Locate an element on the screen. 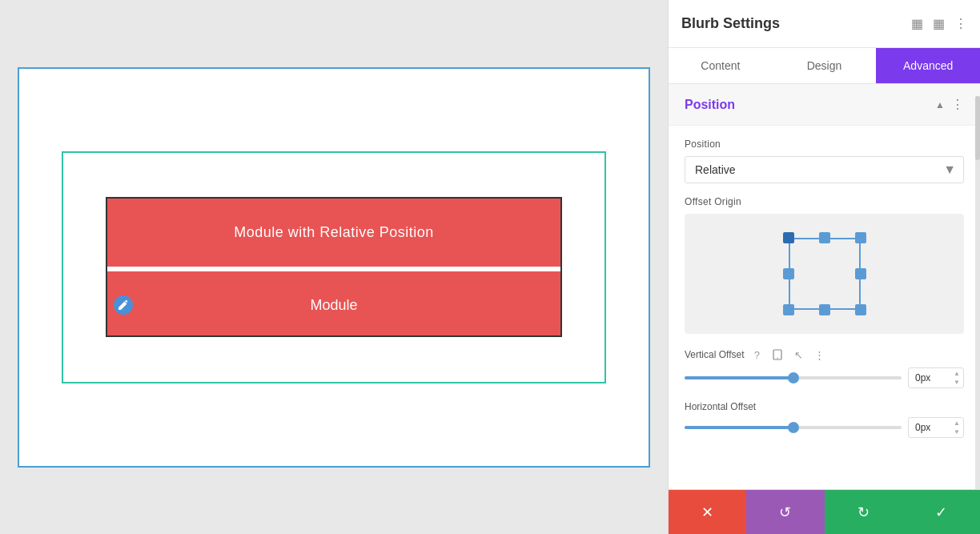 The width and height of the screenshot is (980, 534). position-select-wrapper: Relative Absolute Fixed Static ▼ is located at coordinates (825, 170).